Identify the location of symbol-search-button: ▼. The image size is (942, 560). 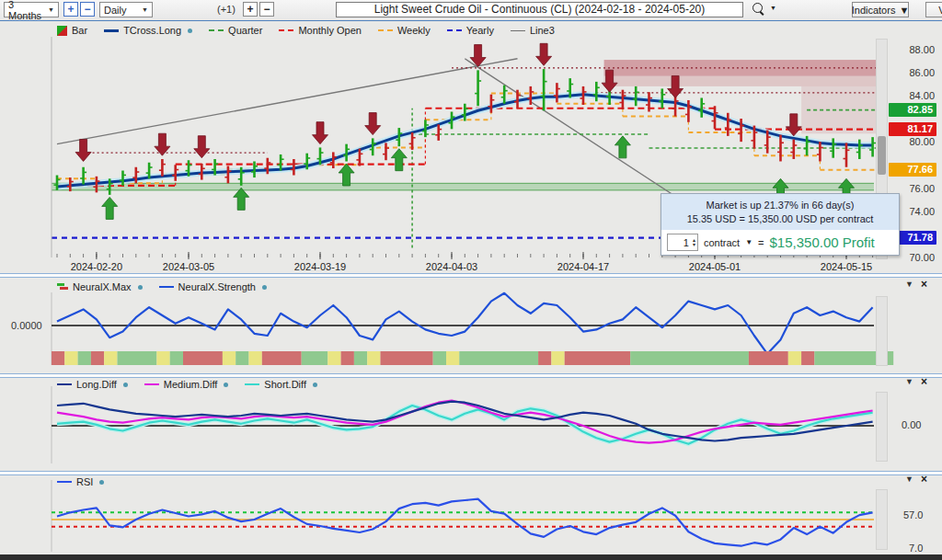
(764, 7).